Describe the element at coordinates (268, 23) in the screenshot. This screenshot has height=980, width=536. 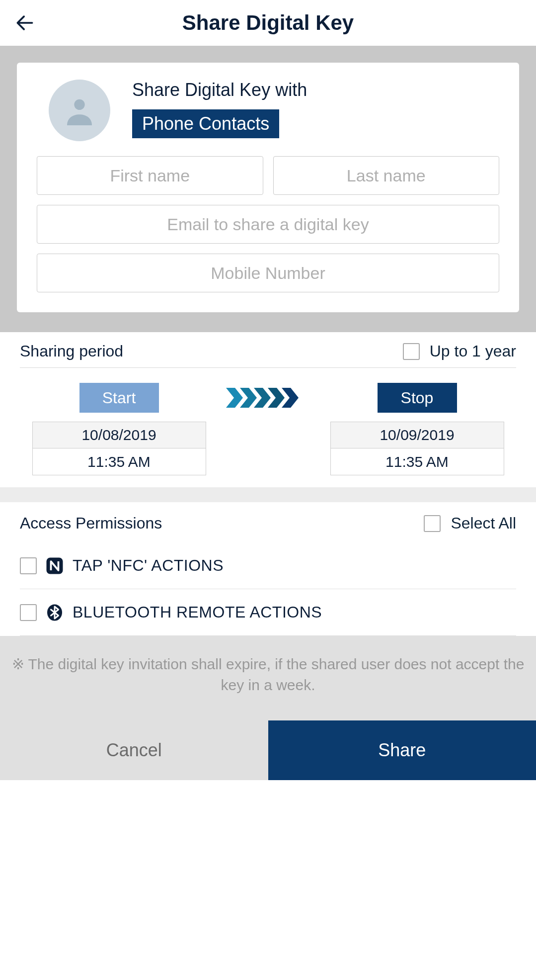
I see `page-title: Share Digital Key` at that location.